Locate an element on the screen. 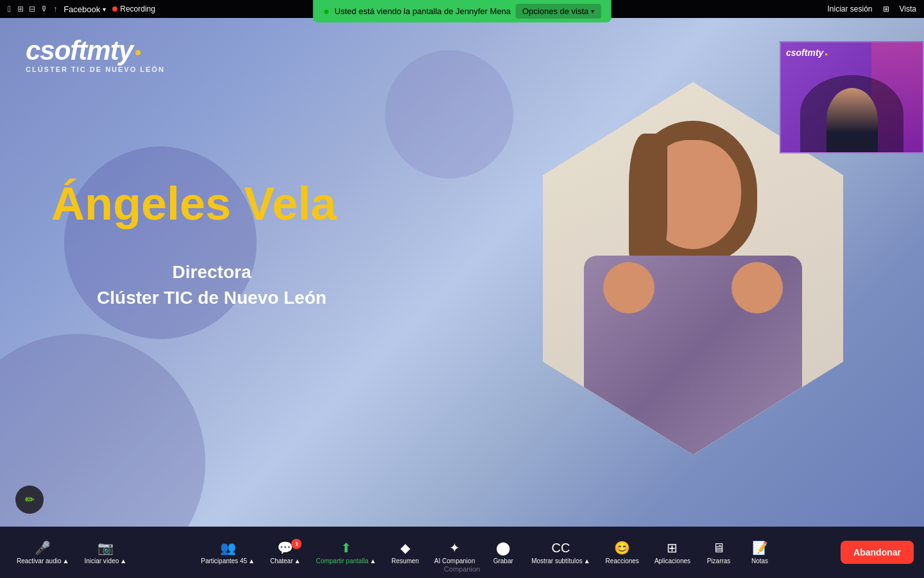 Image resolution: width=924 pixels, height=578 pixels. view-options-label: Opciones de vista is located at coordinates (556, 12).